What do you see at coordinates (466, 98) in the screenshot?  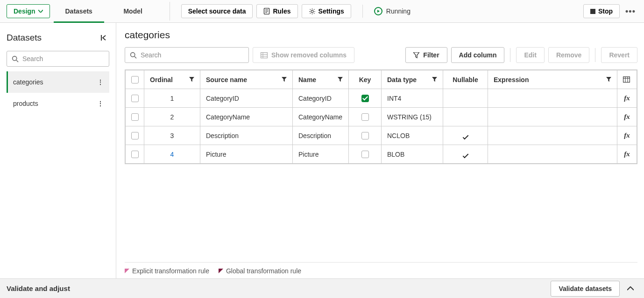 I see `cell-nullable` at bounding box center [466, 98].